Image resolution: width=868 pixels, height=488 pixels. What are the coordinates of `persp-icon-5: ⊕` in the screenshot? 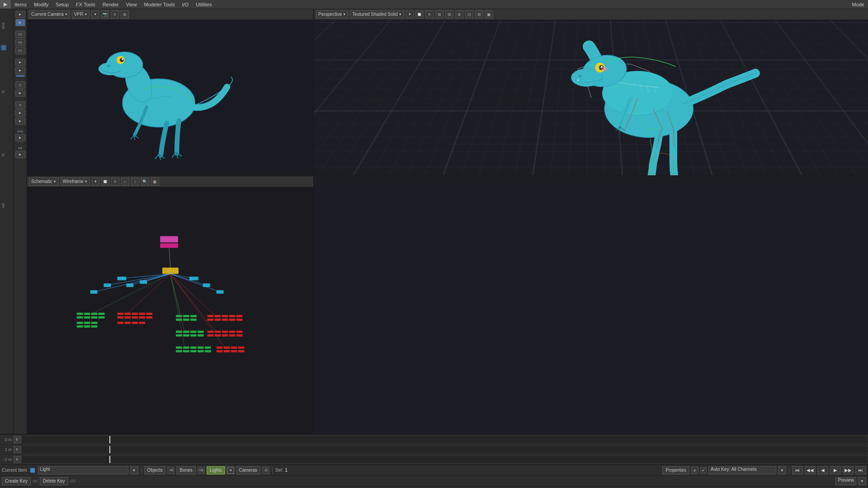 It's located at (459, 14).